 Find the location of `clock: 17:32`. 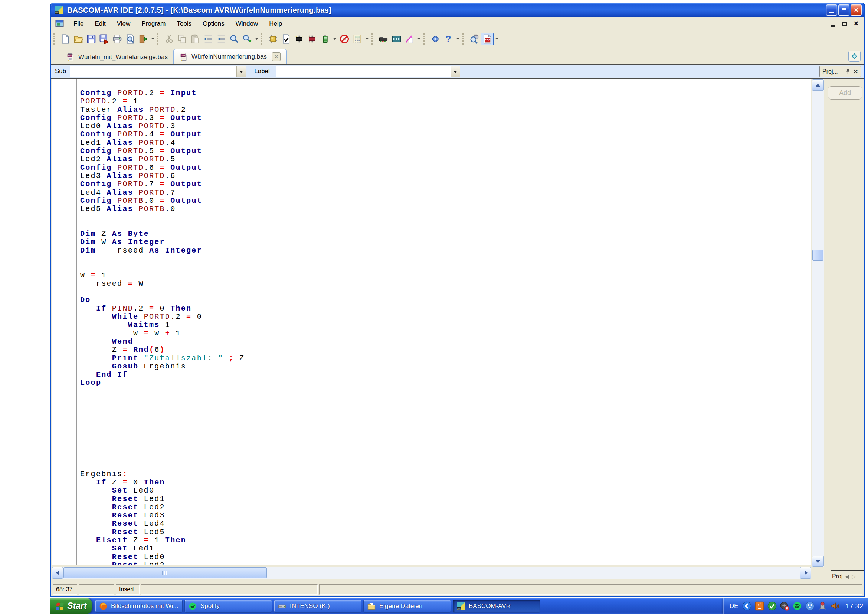

clock: 17:32 is located at coordinates (854, 606).